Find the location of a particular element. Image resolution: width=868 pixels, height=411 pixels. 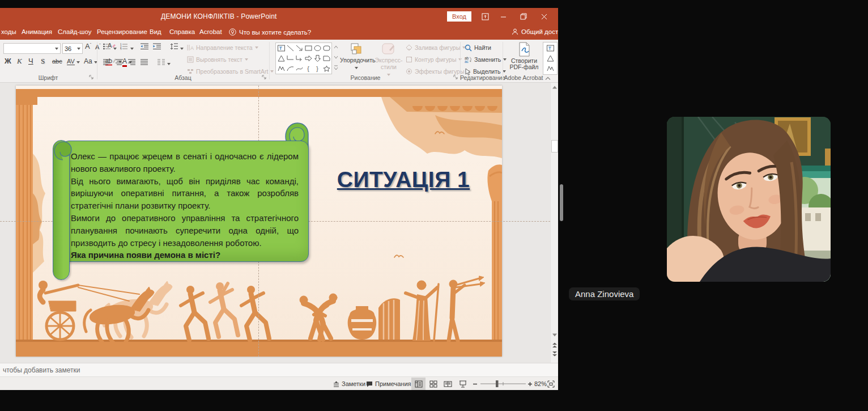

participant-video is located at coordinates (749, 200).